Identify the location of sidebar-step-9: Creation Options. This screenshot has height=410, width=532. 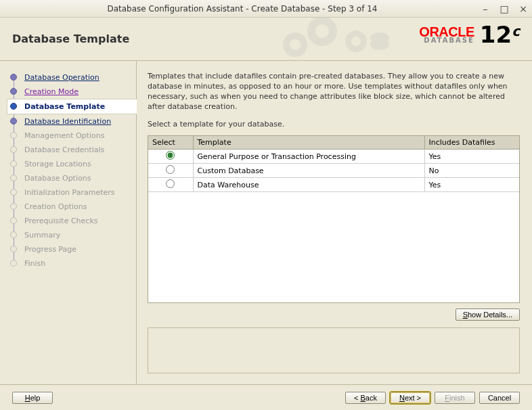
(72, 207).